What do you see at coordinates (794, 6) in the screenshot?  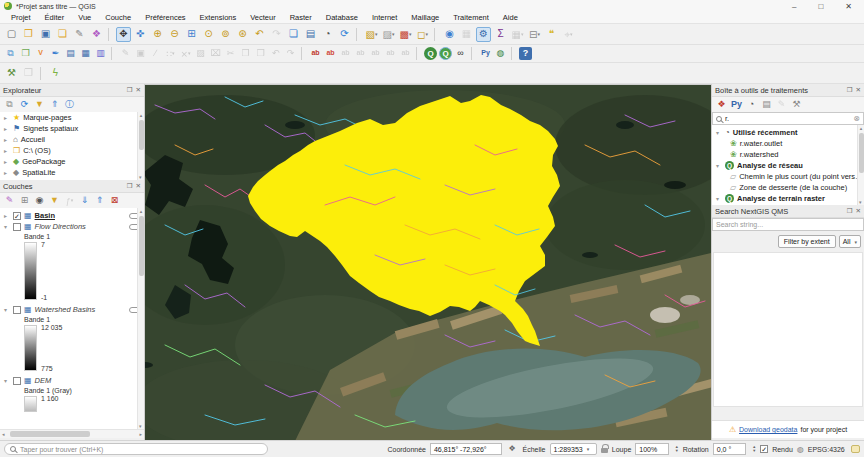 I see `minimize-button: –` at bounding box center [794, 6].